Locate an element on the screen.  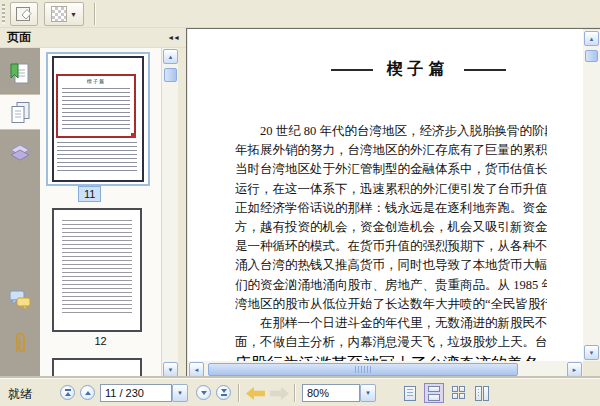
thumbnail-page-13-partial is located at coordinates (97, 368).